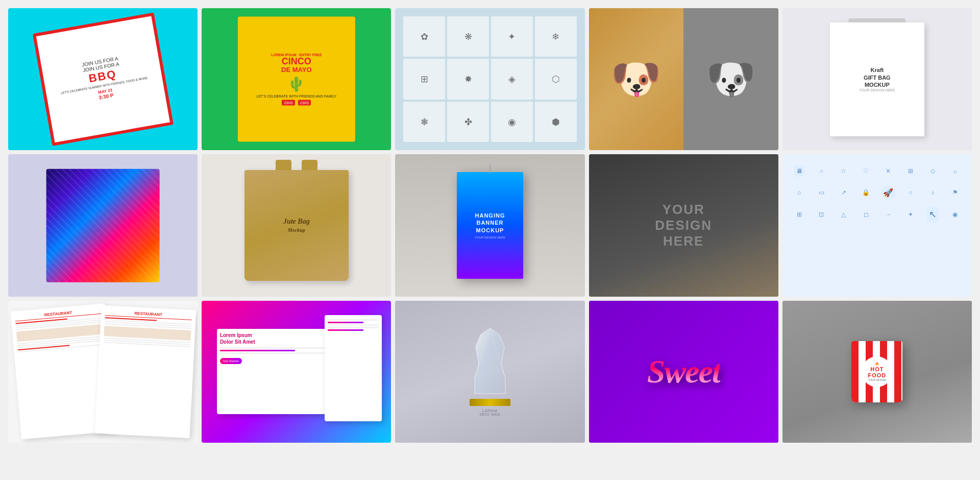 This screenshot has width=980, height=480. Describe the element at coordinates (288, 103) in the screenshot. I see `cinco-time1: 20HS` at that location.